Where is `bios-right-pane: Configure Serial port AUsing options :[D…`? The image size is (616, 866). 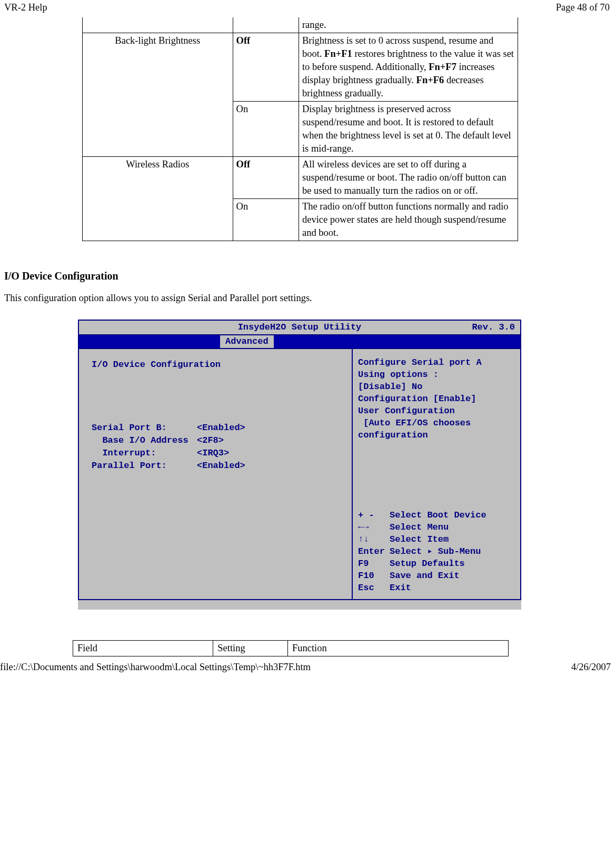
bios-right-pane: Configure Serial port AUsing options :[D… is located at coordinates (436, 474).